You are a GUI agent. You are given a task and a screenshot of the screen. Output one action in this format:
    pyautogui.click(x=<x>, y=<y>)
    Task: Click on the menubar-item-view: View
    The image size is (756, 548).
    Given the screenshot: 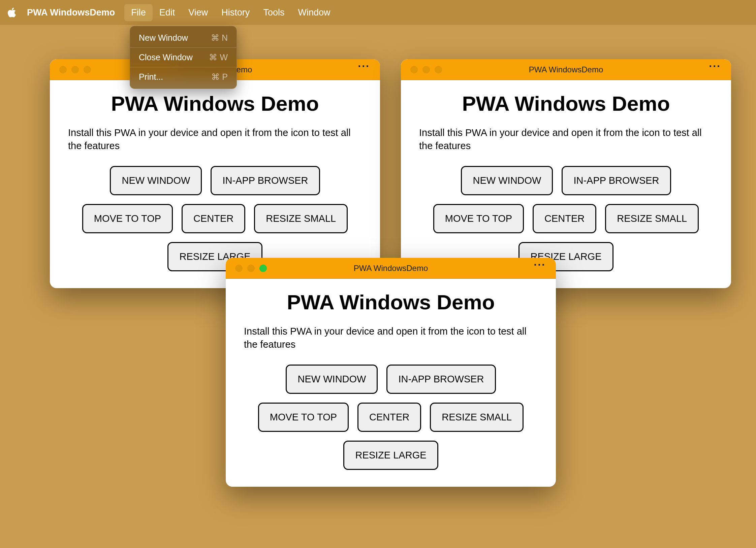 What is the action you would take?
    pyautogui.click(x=198, y=13)
    